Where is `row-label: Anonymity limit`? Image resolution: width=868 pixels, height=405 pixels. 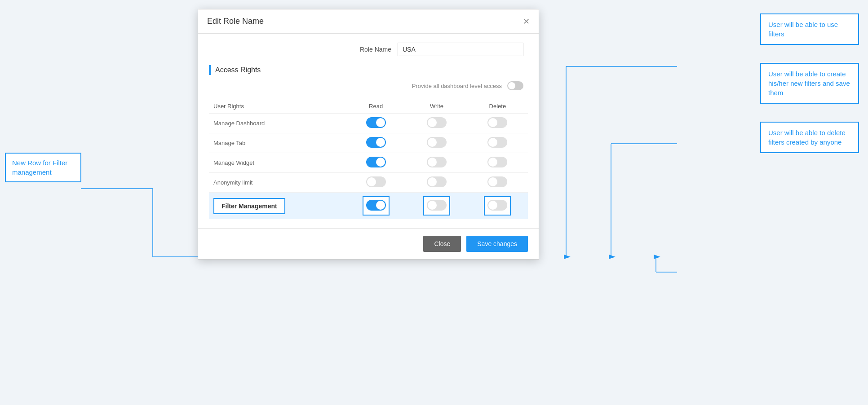
row-label: Anonymity limit is located at coordinates (277, 183).